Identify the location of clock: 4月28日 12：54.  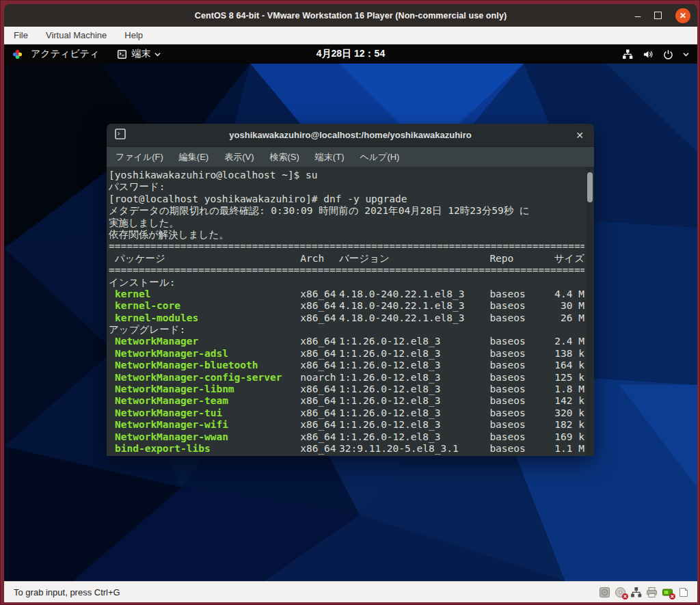
(351, 54).